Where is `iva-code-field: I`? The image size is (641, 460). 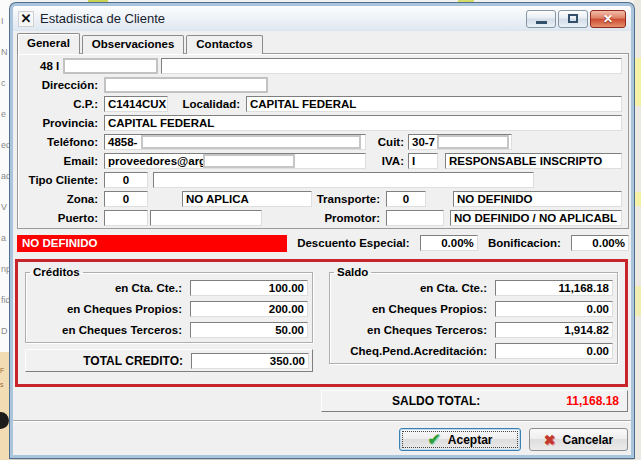 iva-code-field: I is located at coordinates (423, 161).